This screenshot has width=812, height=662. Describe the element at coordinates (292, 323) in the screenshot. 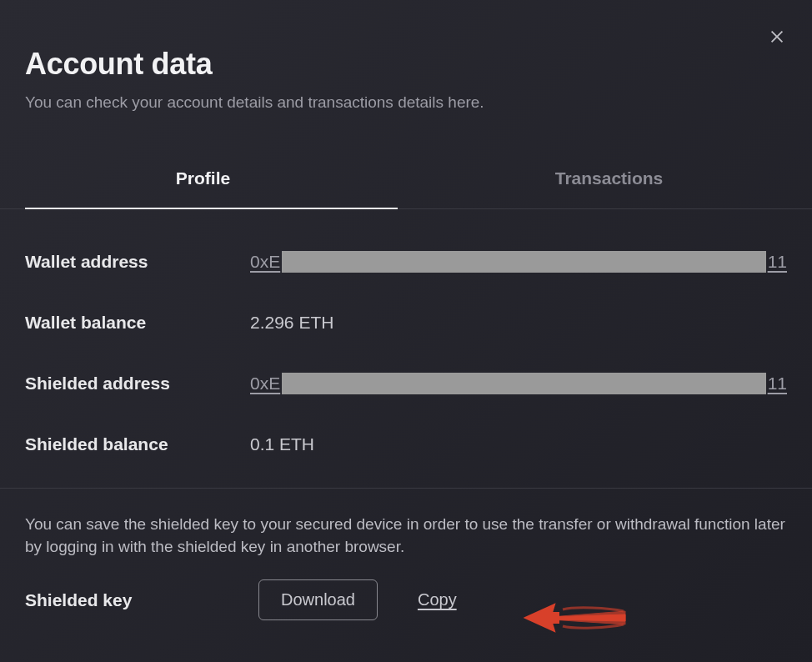

I see `wallet-balance-value: 2.296 ETH` at that location.